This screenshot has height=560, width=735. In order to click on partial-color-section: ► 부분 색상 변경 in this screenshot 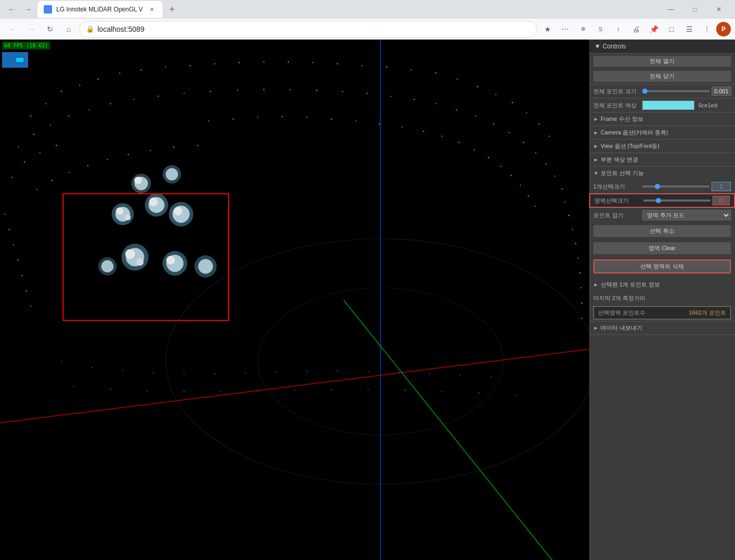, I will do `click(662, 160)`.